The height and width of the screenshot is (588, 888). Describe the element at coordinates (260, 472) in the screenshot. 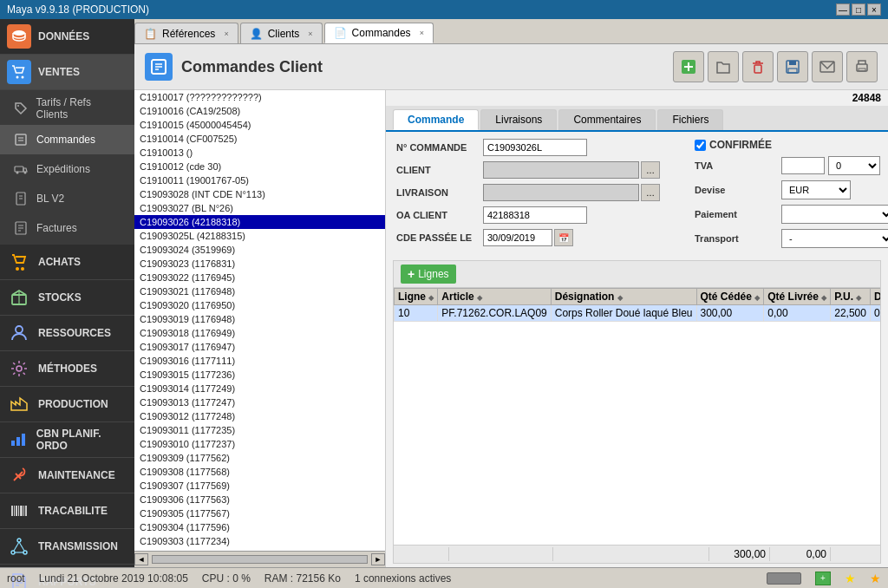

I see `order-item: C1909308 (1177568)` at that location.